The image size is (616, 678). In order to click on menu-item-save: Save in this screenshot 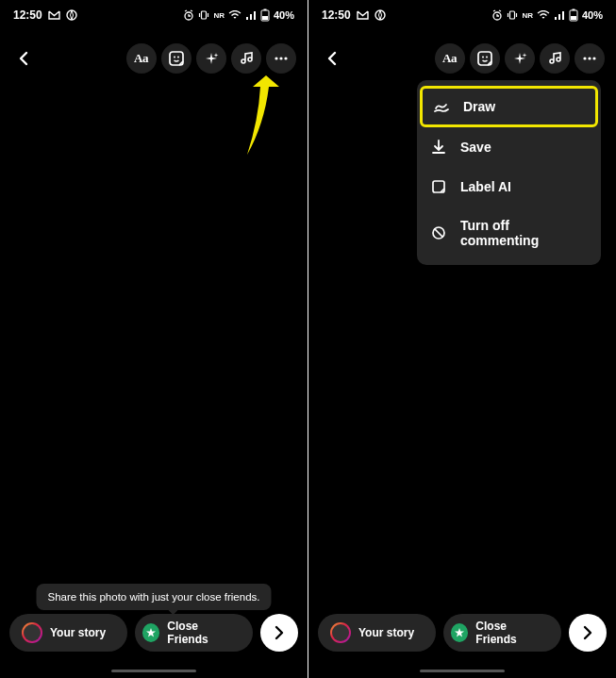, I will do `click(509, 147)`.